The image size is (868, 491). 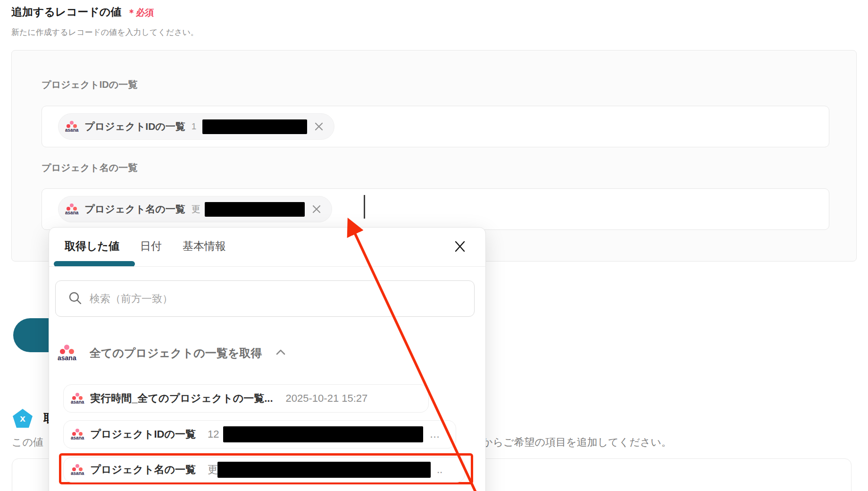 What do you see at coordinates (435, 127) in the screenshot?
I see `field-project-ids: asana プロジェクトIDの一覧 1` at bounding box center [435, 127].